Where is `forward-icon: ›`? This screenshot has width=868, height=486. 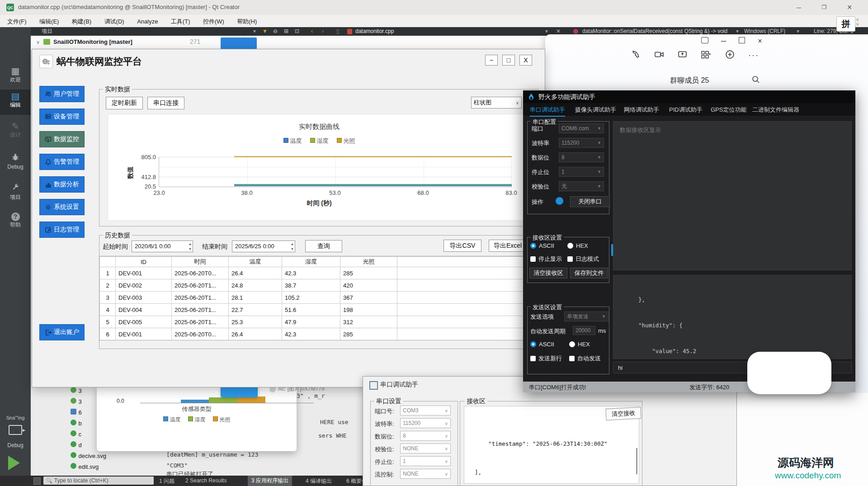 forward-icon: › is located at coordinates (323, 32).